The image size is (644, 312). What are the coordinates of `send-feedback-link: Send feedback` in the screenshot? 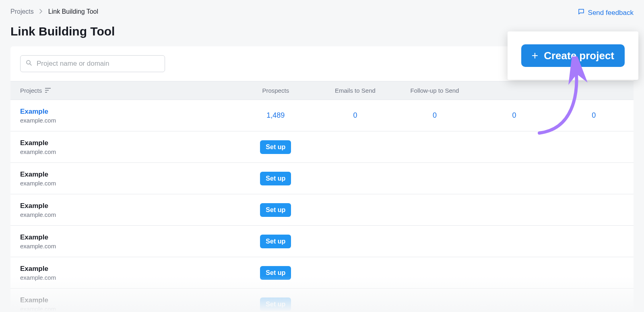 It's located at (605, 13).